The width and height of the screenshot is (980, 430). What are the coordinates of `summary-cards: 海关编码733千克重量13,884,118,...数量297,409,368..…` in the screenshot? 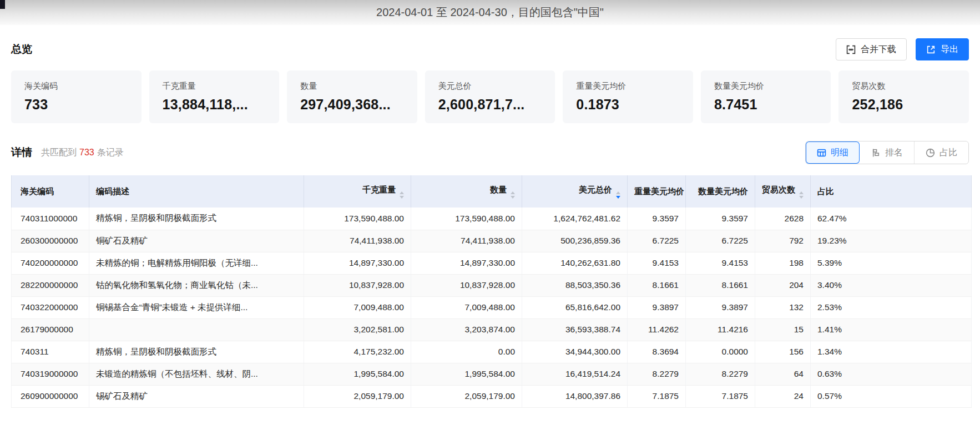 It's located at (490, 97).